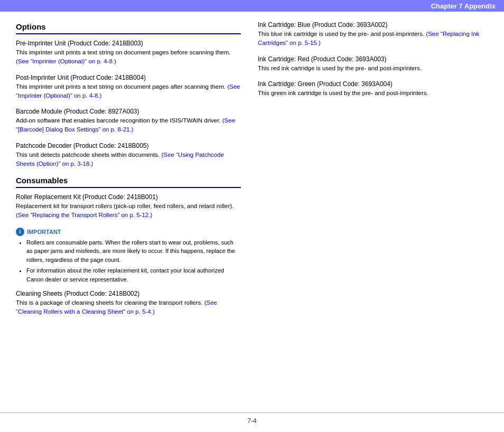 Image resolution: width=504 pixels, height=432 pixels. Describe the element at coordinates (128, 26) in the screenshot. I see `options-title: Options` at that location.